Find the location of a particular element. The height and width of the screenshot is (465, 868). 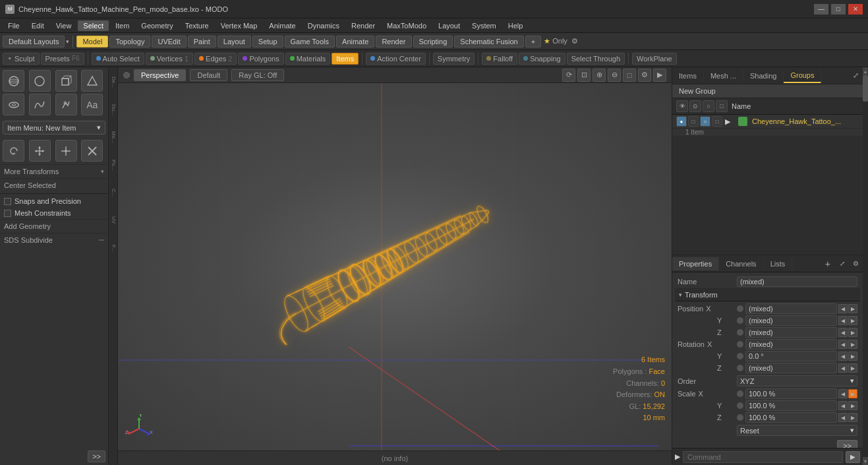

props-expand-btn: ⤢ is located at coordinates (842, 264).